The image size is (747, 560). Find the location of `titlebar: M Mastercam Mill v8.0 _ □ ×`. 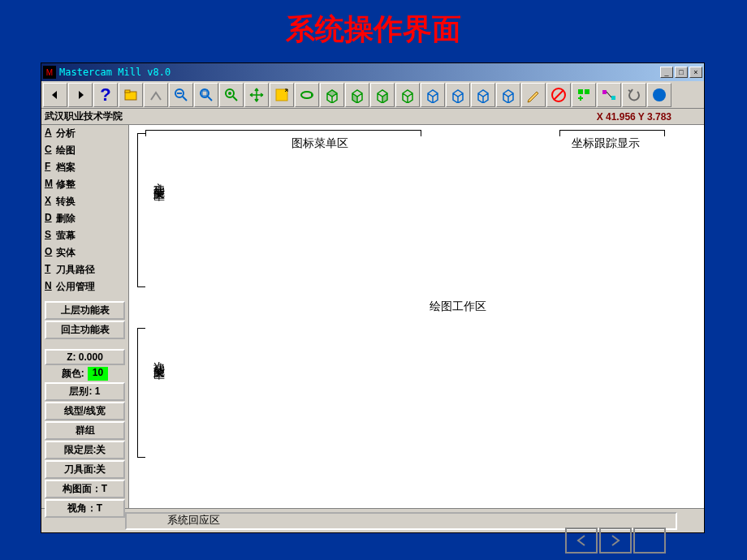

titlebar: M Mastercam Mill v8.0 _ □ × is located at coordinates (373, 72).